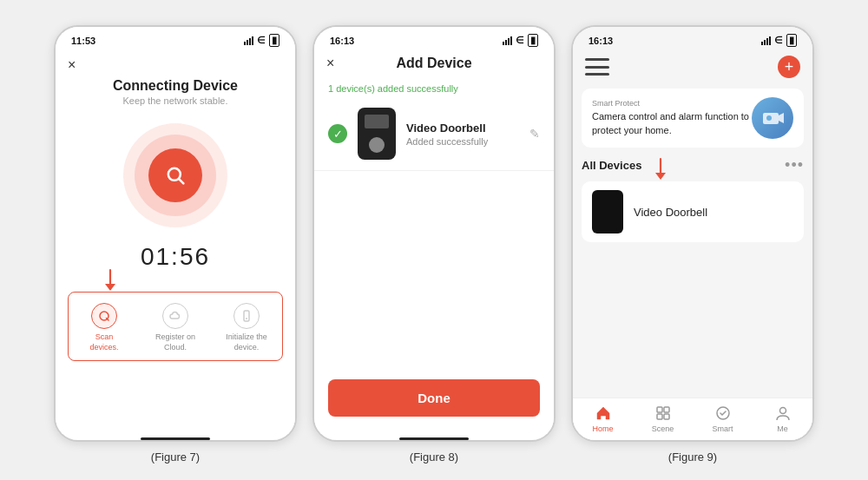  Describe the element at coordinates (377, 134) in the screenshot. I see `device-image` at that location.